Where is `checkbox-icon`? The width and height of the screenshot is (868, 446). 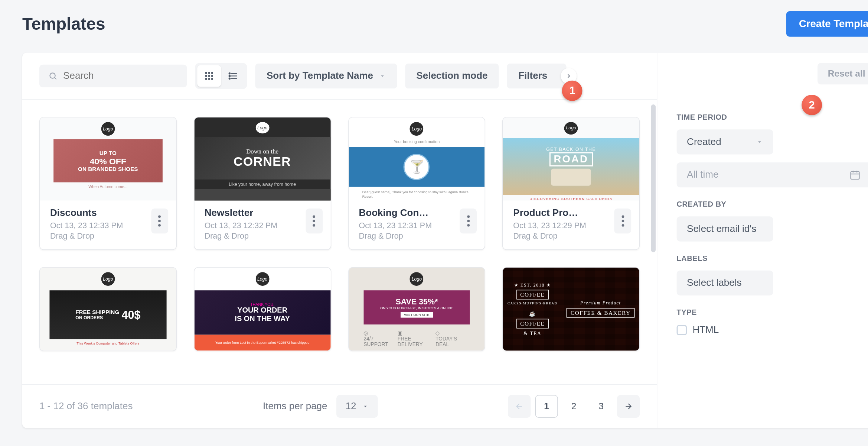
checkbox-icon is located at coordinates (682, 330).